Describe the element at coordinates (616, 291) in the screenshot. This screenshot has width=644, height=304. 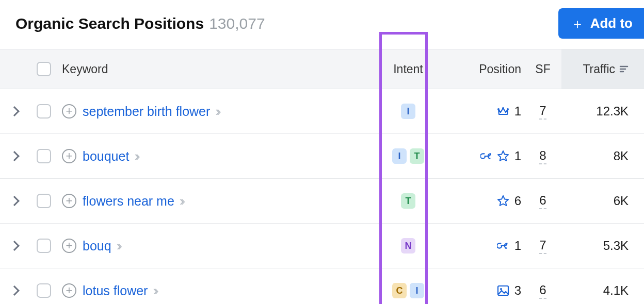
I see `traffic-value: 4.1K` at that location.